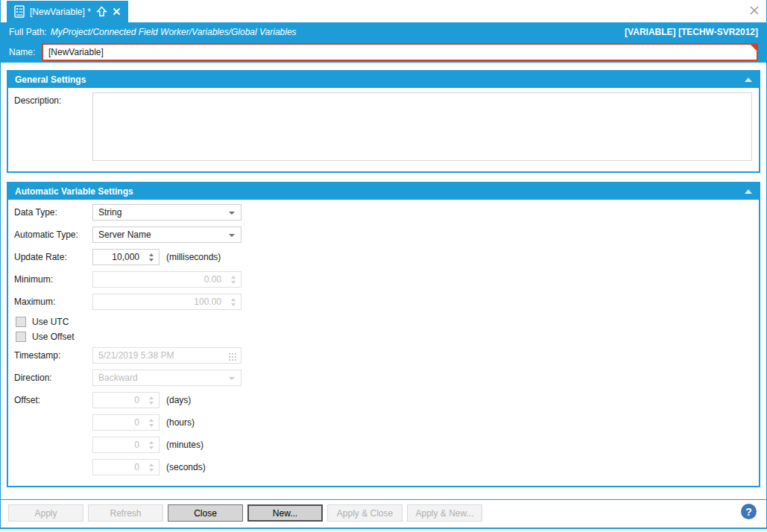 This screenshot has width=767, height=532. What do you see at coordinates (167, 355) in the screenshot?
I see `timestamp-picker` at bounding box center [167, 355].